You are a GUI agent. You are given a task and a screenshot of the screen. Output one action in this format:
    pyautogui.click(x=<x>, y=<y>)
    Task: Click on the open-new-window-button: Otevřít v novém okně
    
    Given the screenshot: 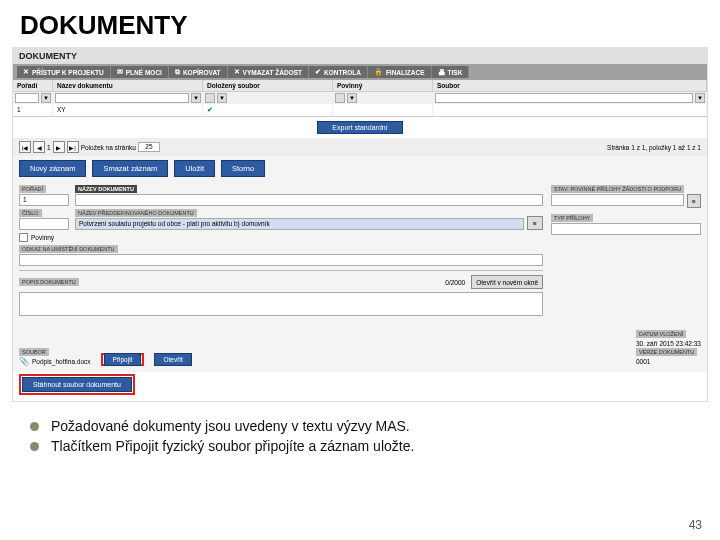 What is the action you would take?
    pyautogui.click(x=507, y=282)
    